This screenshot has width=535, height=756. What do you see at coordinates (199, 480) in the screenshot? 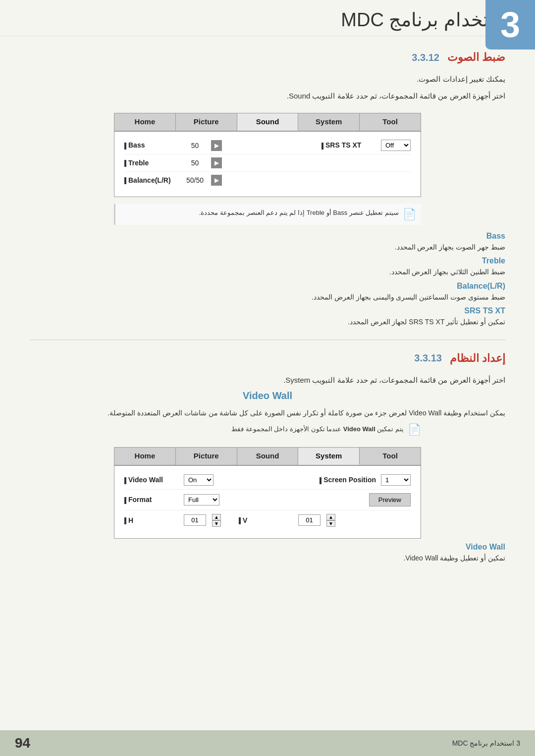
I see `vw-on-select: On Off` at bounding box center [199, 480].